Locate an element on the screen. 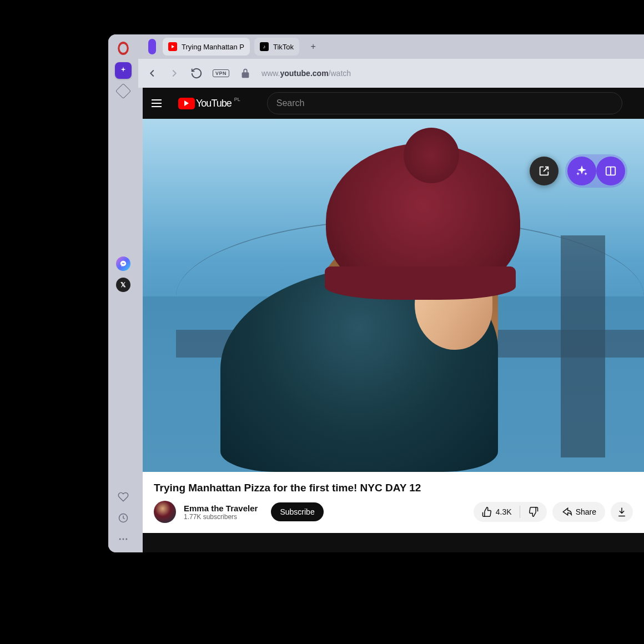 Image resolution: width=644 pixels, height=644 pixels. video-title: Trying Manhattan Pizza for the first tim… is located at coordinates (393, 488).